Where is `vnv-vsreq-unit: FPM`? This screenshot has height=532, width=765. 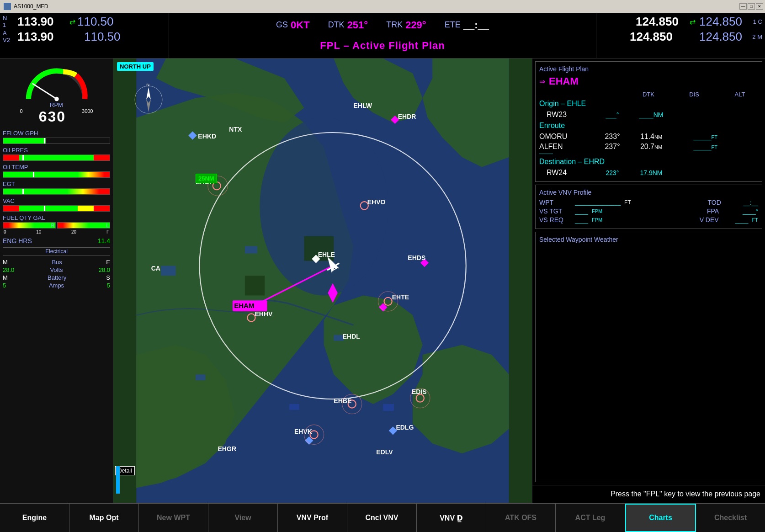
vnv-vsreq-unit: FPM is located at coordinates (597, 220).